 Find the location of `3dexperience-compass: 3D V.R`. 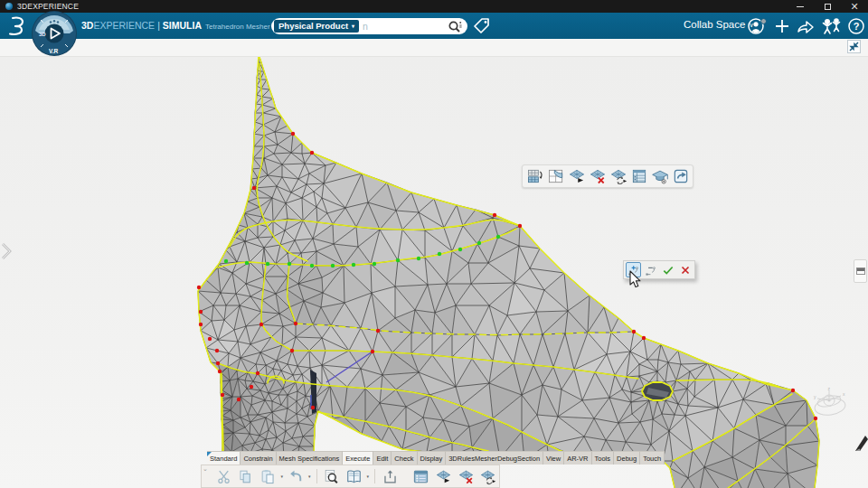

3dexperience-compass: 3D V.R is located at coordinates (54, 33).